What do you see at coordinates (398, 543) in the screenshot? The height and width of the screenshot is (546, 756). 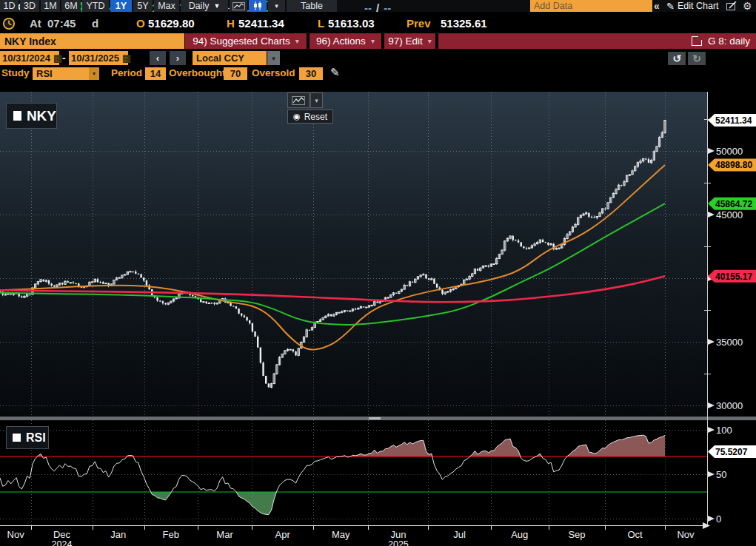 I see `svg-text: 2025` at bounding box center [398, 543].